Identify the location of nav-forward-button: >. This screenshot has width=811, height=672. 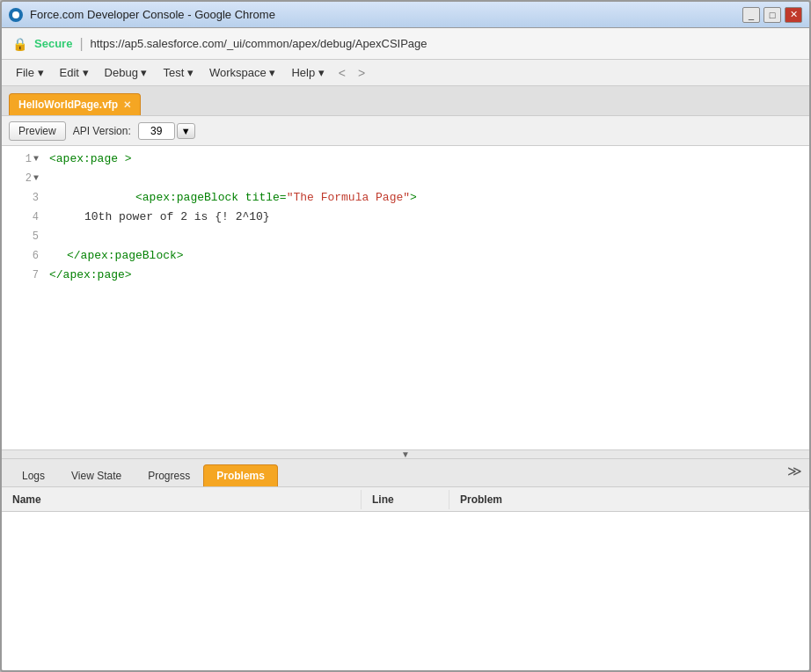
(362, 73).